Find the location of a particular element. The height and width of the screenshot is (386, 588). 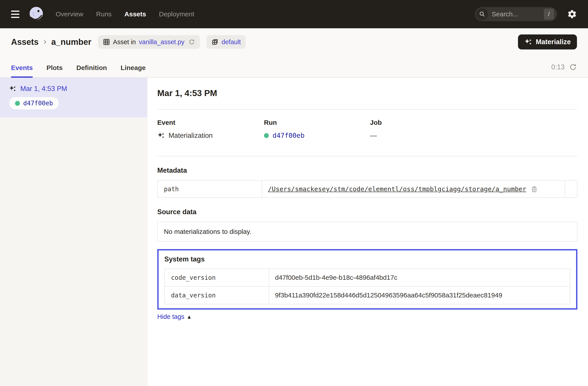

nav-item-deployment: Deployment is located at coordinates (176, 14).